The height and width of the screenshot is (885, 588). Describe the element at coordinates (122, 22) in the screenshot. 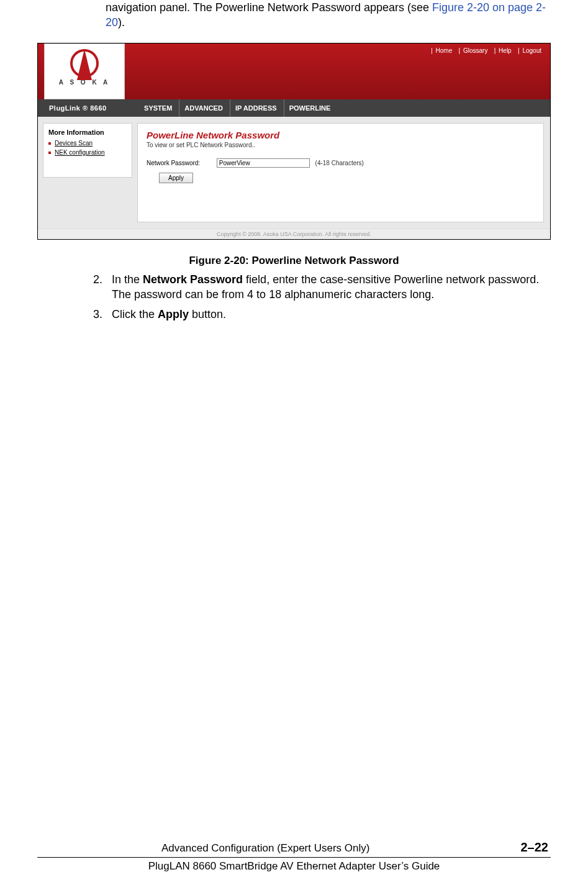

I see `intro-post: ).` at that location.